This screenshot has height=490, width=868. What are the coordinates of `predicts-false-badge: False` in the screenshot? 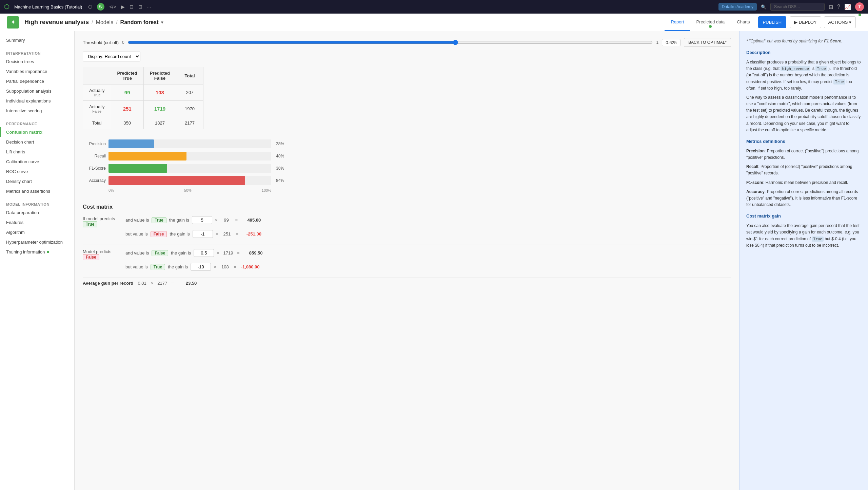 It's located at (91, 257).